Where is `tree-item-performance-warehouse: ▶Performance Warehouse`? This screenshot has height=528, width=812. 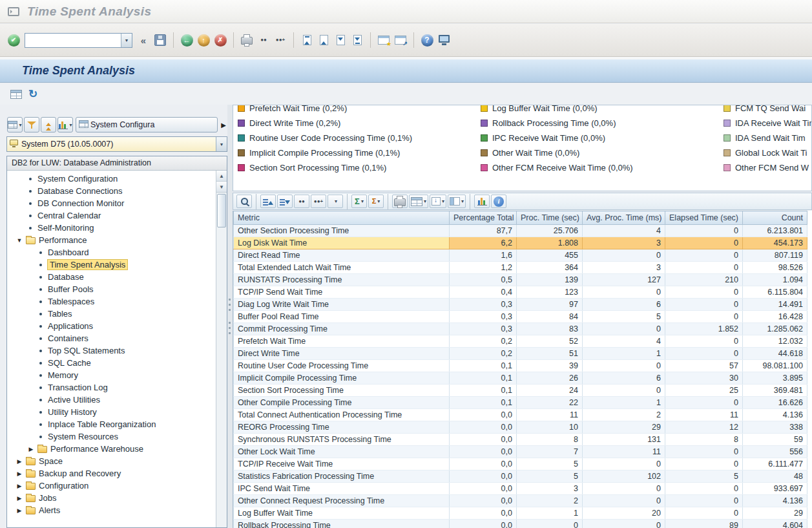
tree-item-performance-warehouse: ▶Performance Warehouse is located at coordinates (117, 449).